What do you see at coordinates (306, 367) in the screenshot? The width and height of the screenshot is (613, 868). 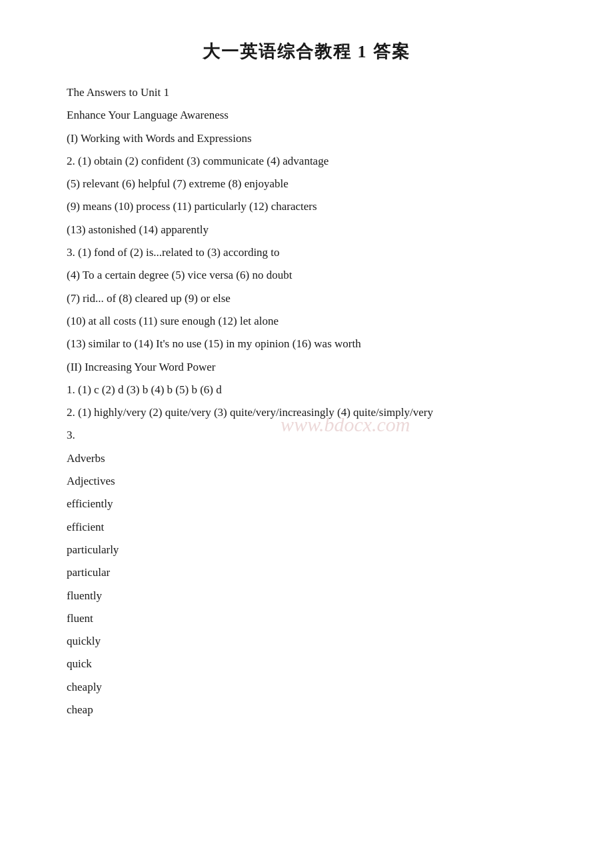 I see `section-II-label: (II) Increasing Your Word Power` at bounding box center [306, 367].